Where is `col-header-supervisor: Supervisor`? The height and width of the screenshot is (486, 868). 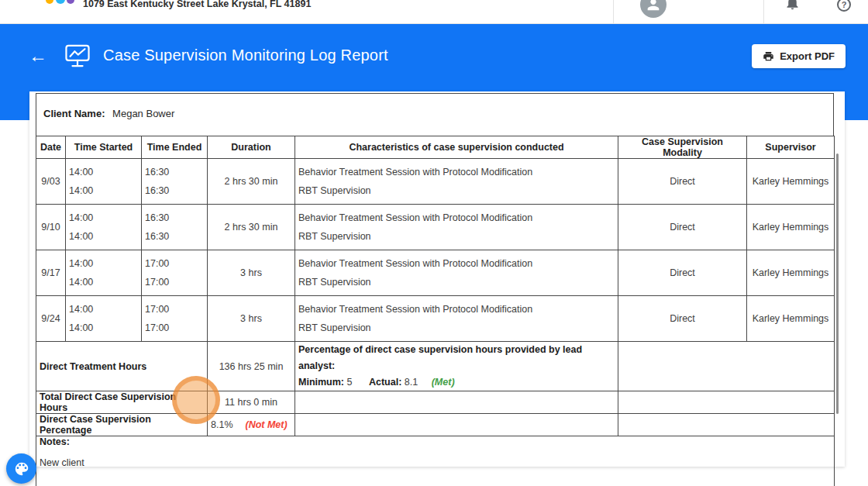 col-header-supervisor: Supervisor is located at coordinates (790, 147).